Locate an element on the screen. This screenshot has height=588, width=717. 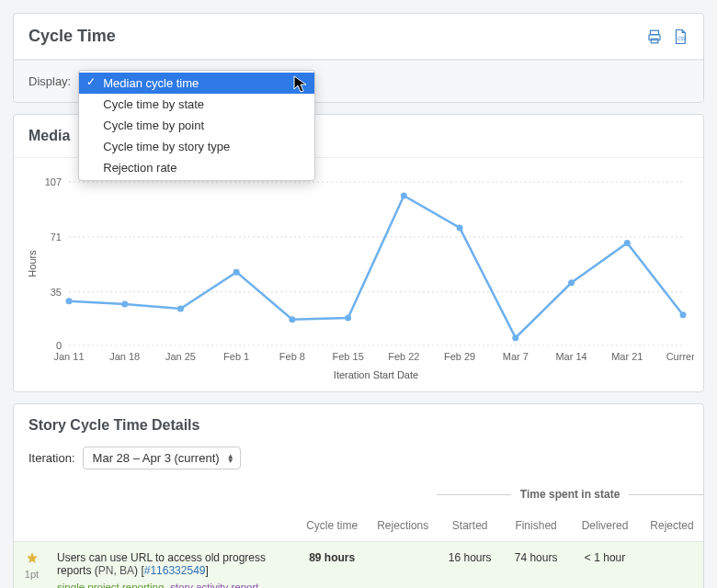
dropdown-option-point: Cycle time by point is located at coordinates (197, 125).